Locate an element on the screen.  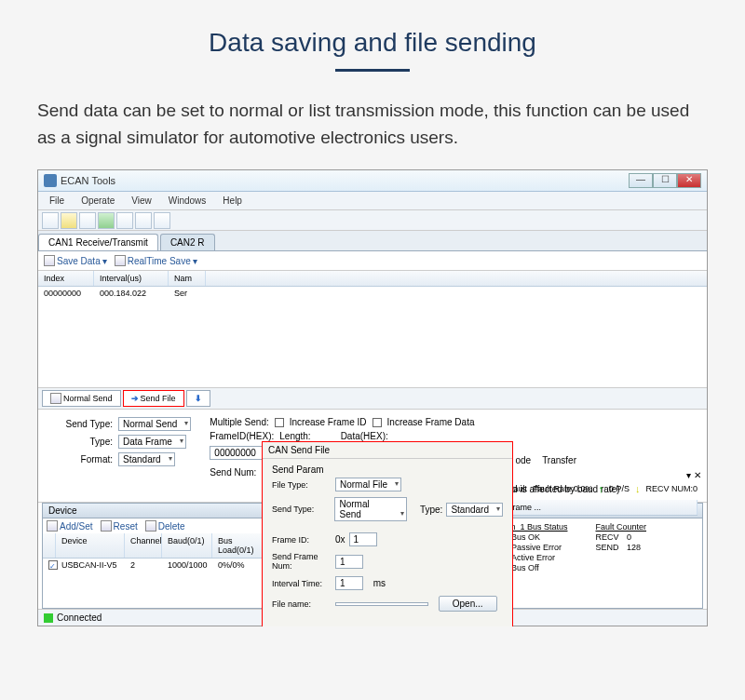
format-select: Standard is located at coordinates (147, 460).